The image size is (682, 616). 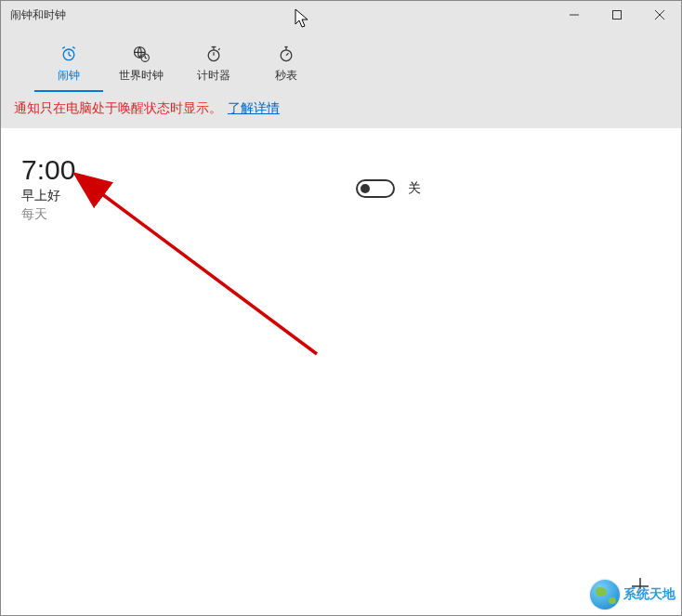 What do you see at coordinates (69, 76) in the screenshot?
I see `tab-alarm-label: 闹钟` at bounding box center [69, 76].